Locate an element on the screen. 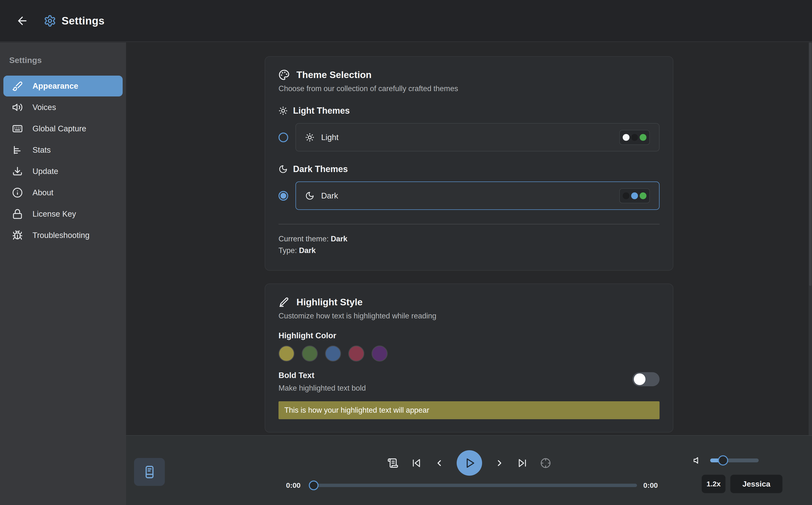 The height and width of the screenshot is (505, 812). volume-track is located at coordinates (734, 460).